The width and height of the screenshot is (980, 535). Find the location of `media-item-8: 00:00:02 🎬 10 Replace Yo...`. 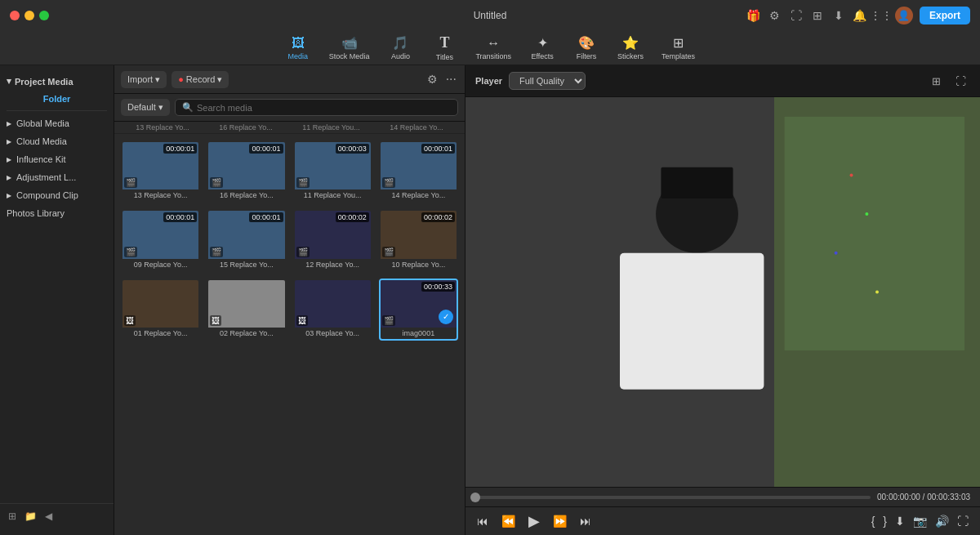

media-item-8: 00:00:02 🎬 10 Replace Yo... is located at coordinates (418, 240).